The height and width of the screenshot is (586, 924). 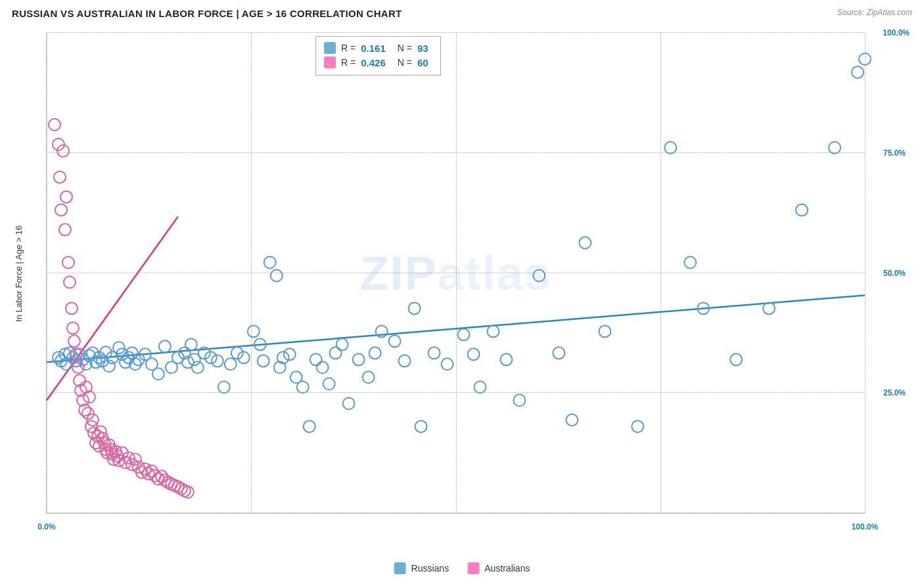 What do you see at coordinates (422, 568) in the screenshot?
I see `russians-legend-item: Russians` at bounding box center [422, 568].